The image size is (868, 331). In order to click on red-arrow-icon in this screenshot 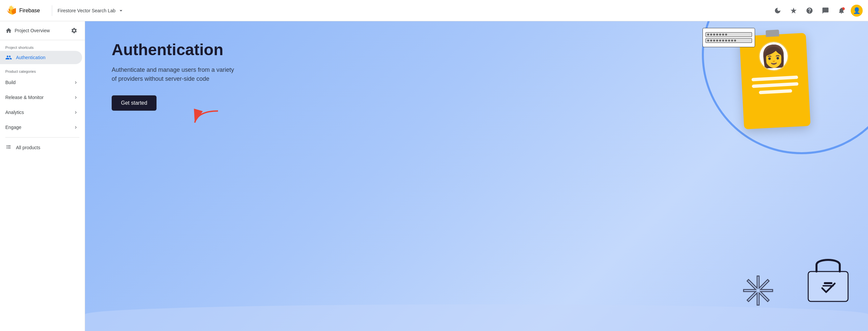, I will do `click(206, 118)`.